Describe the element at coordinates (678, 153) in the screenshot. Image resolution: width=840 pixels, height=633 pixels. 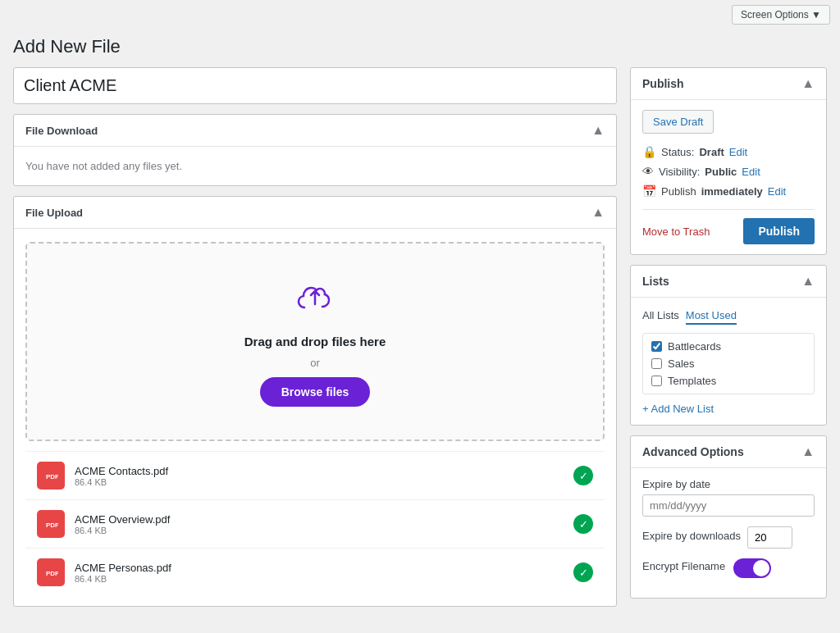
I see `status-label: Status:` at that location.